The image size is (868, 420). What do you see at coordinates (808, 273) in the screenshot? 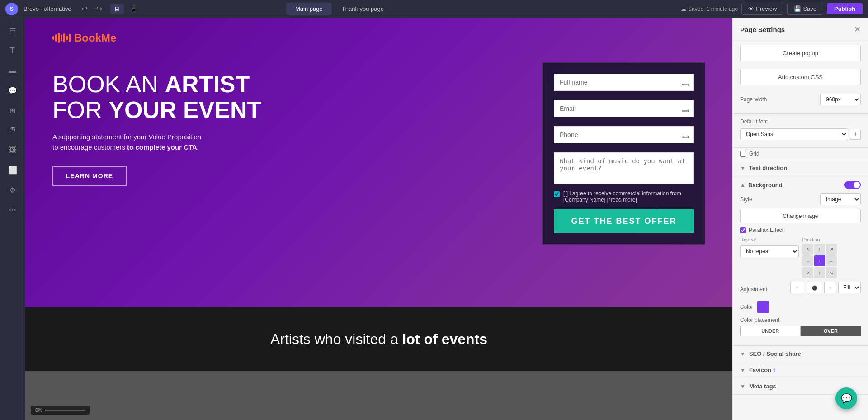
I see `pos-bottom-left: ↙` at bounding box center [808, 273].